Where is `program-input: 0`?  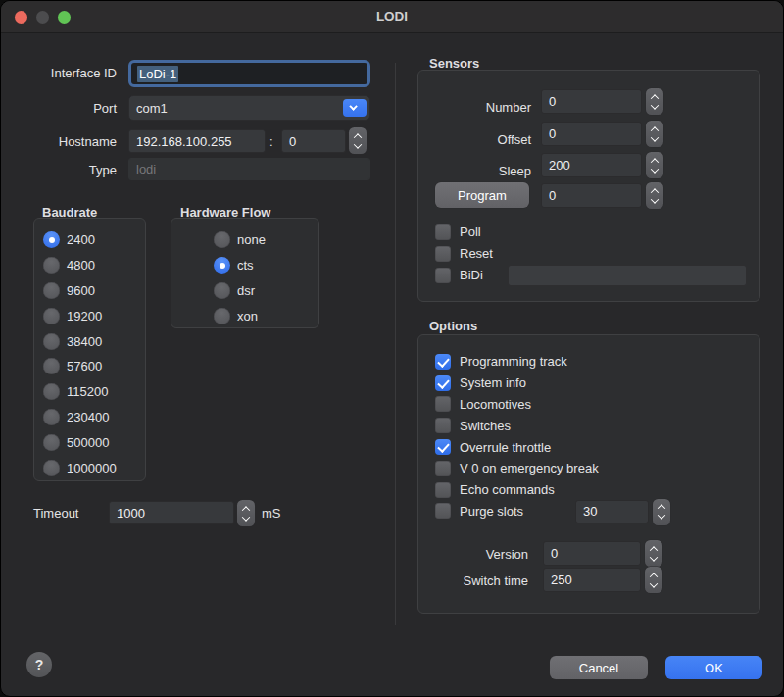 program-input: 0 is located at coordinates (592, 196).